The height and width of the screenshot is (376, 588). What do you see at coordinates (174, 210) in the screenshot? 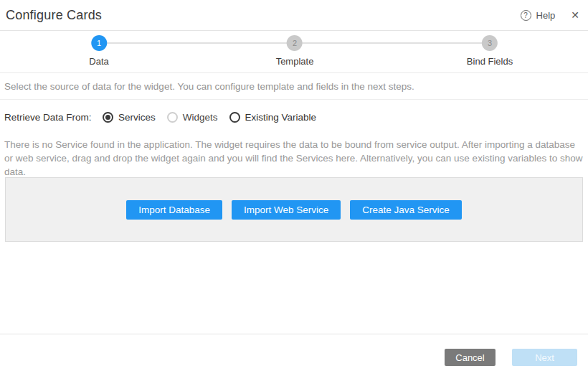
I see `import-database-button: Import Database` at bounding box center [174, 210].